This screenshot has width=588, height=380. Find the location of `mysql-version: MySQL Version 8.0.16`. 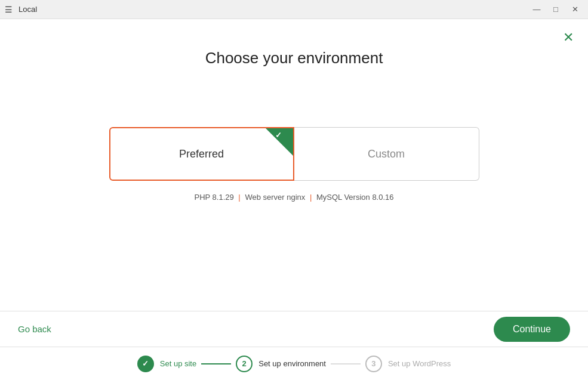

mysql-version: MySQL Version 8.0.16 is located at coordinates (355, 197).